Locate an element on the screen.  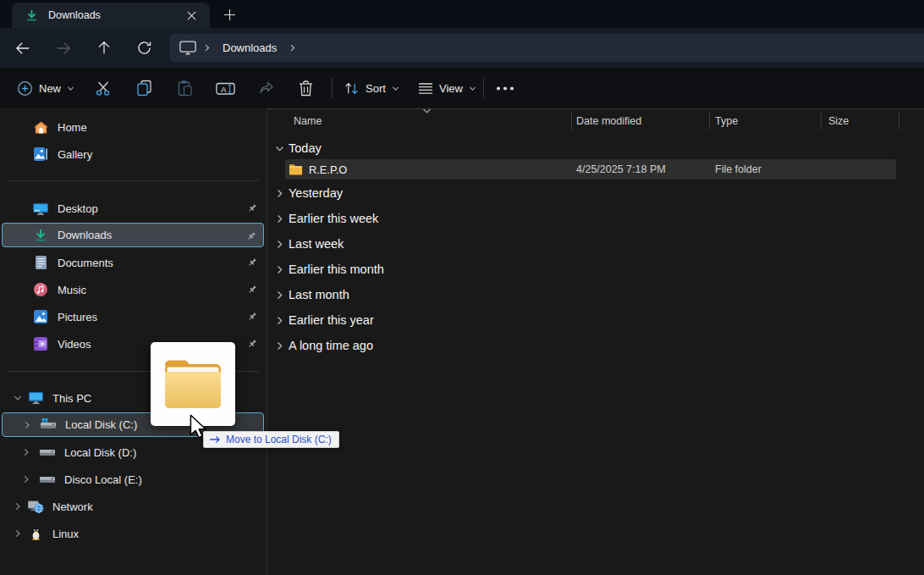
column-header-name: Name is located at coordinates (308, 120).